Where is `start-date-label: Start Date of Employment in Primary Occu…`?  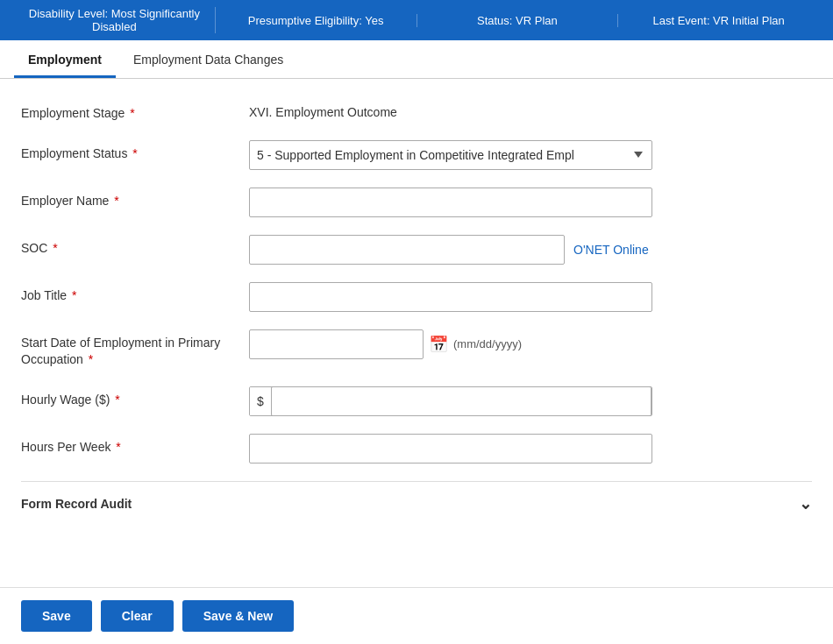
start-date-label: Start Date of Employment in Primary Occu… is located at coordinates (135, 349).